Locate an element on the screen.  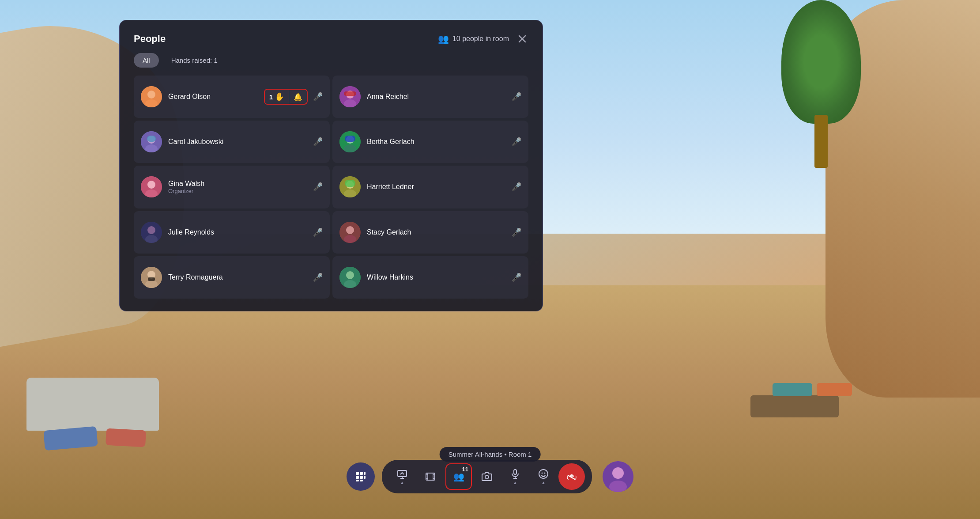
bg-cushion-teal is located at coordinates (792, 390).